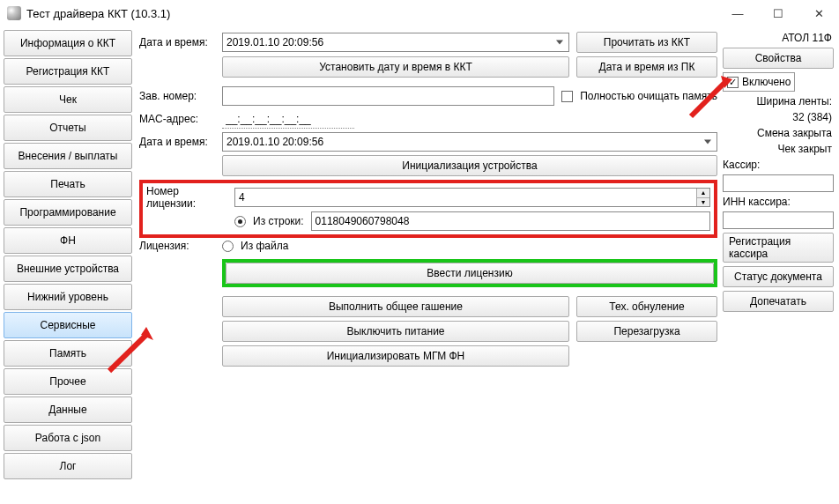 This screenshot has width=839, height=504. Describe the element at coordinates (647, 307) in the screenshot. I see `tech-reset-button: Тех. обнуление` at that location.